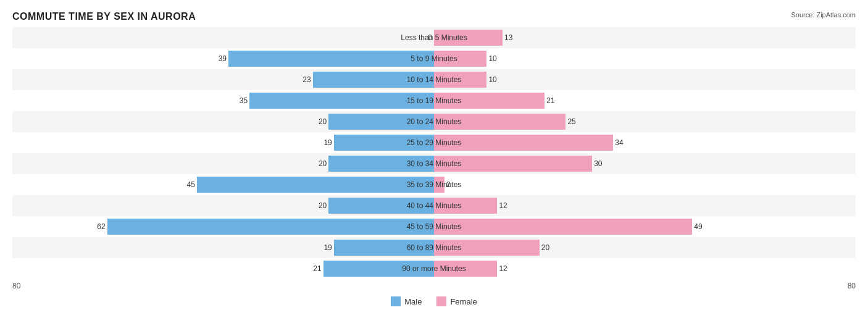  What do you see at coordinates (645, 143) in the screenshot?
I see `right-section: 34` at bounding box center [645, 143].